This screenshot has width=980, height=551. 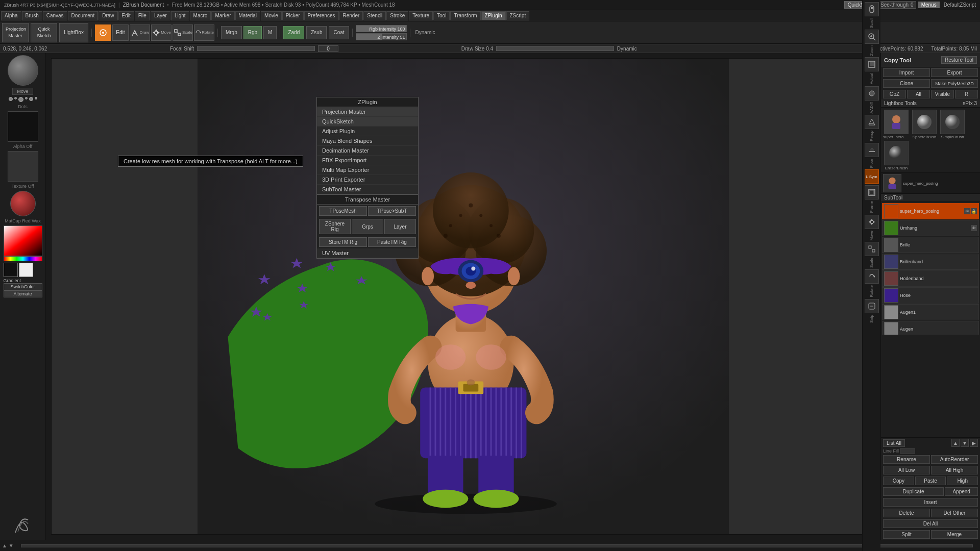 I want to click on all-btn: All, so click(x=919, y=94).